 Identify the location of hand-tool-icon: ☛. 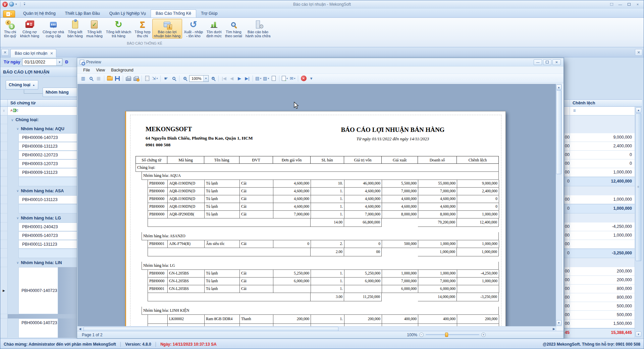
(166, 79).